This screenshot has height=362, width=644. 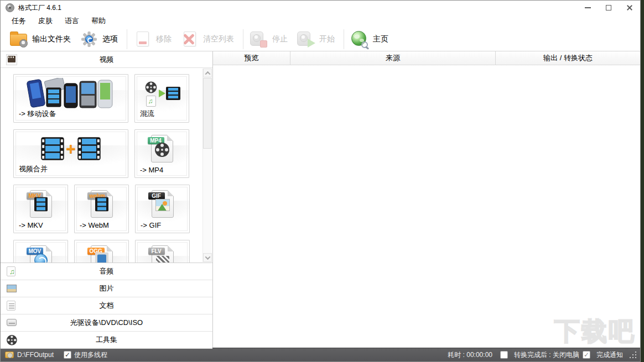 What do you see at coordinates (630, 8) in the screenshot?
I see `close-icon` at bounding box center [630, 8].